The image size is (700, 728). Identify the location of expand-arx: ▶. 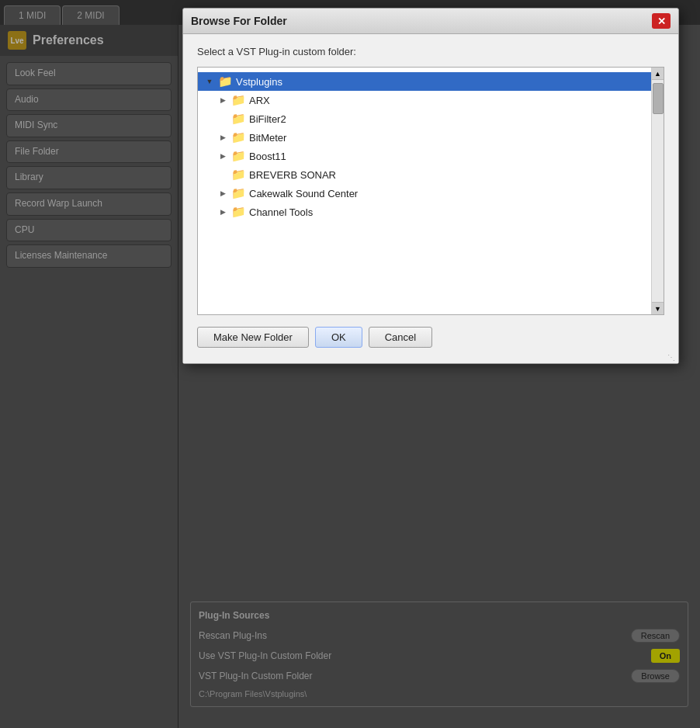
(223, 100).